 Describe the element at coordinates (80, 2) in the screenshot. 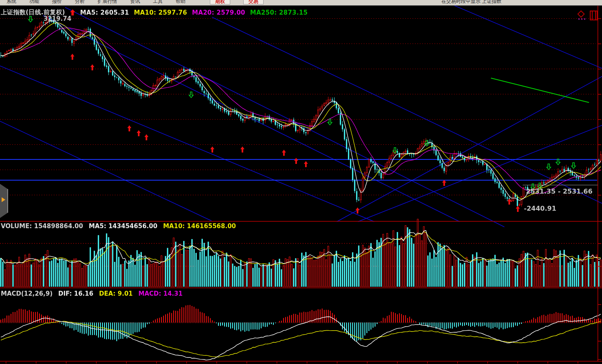

I see `menu-item-analysis: 分析` at that location.